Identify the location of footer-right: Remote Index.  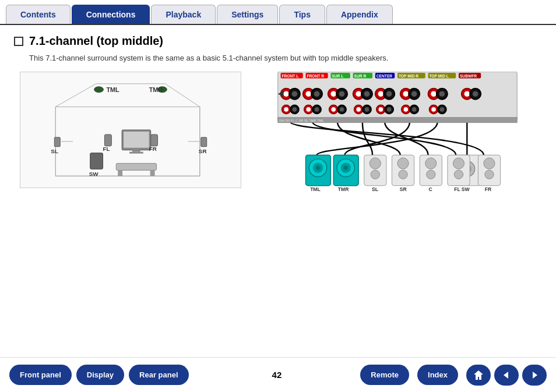
(453, 375).